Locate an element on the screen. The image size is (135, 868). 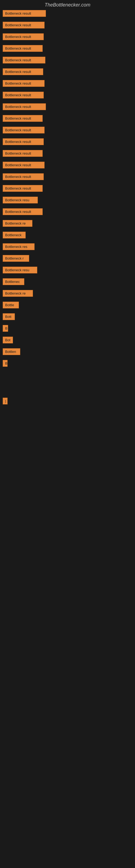
site-title-container: TheBottlenecker.com is located at coordinates (68, 5).